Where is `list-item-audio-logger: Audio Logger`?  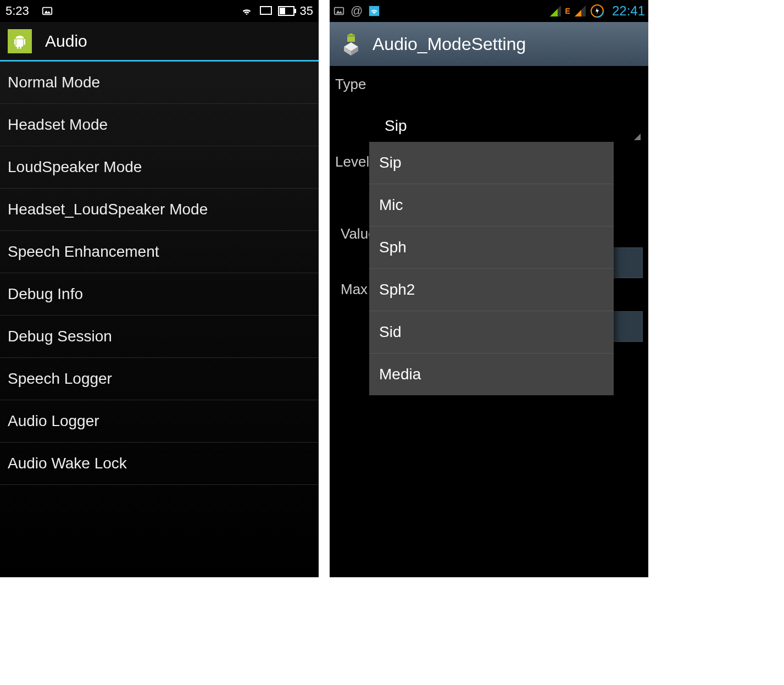
list-item-audio-logger: Audio Logger is located at coordinates (159, 421).